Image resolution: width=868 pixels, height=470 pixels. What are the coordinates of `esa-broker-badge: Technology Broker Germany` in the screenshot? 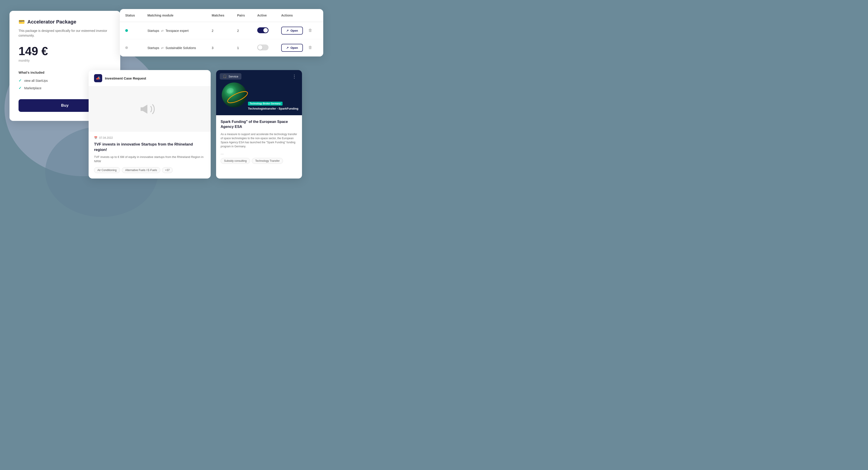 It's located at (266, 104).